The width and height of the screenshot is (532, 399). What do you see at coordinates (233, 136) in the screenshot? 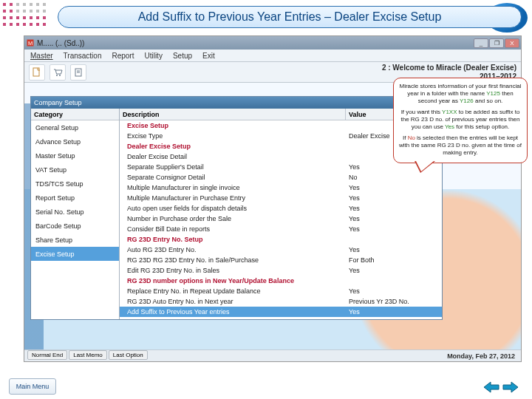
I see `setting-label: Excise Type` at bounding box center [233, 136].